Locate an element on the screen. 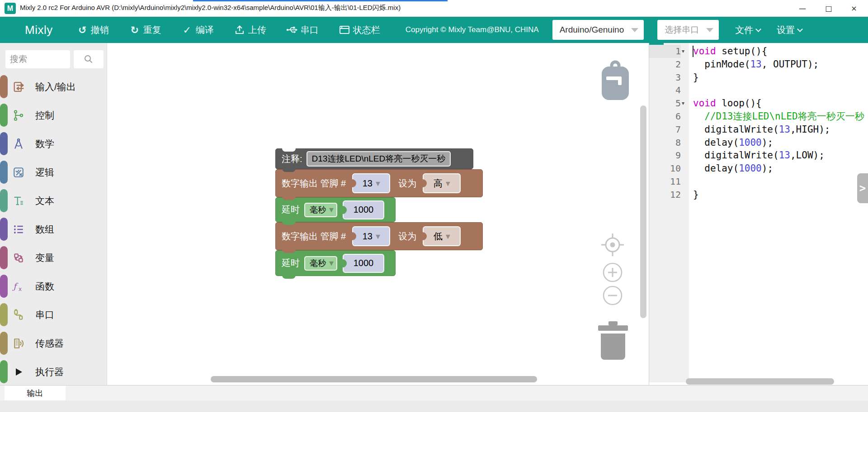 The height and width of the screenshot is (467, 868). category-label: 逻辑 is located at coordinates (45, 172).